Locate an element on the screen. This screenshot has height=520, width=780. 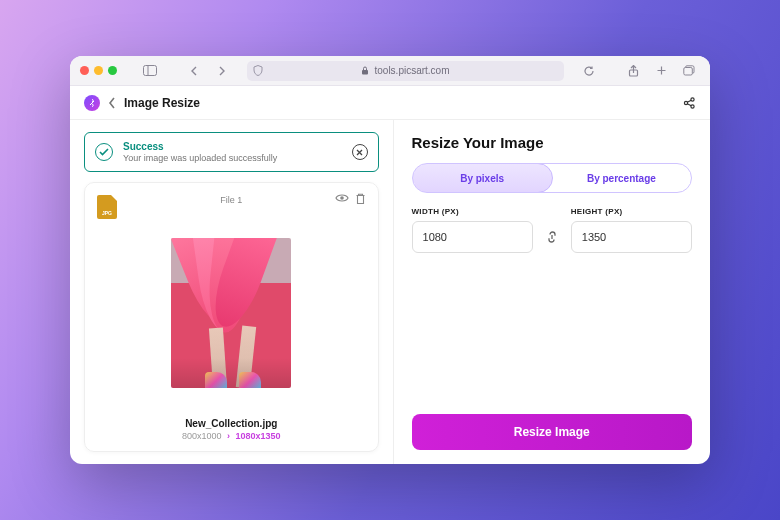
width-label: WIDTH (PX) is located at coordinates (472, 212).